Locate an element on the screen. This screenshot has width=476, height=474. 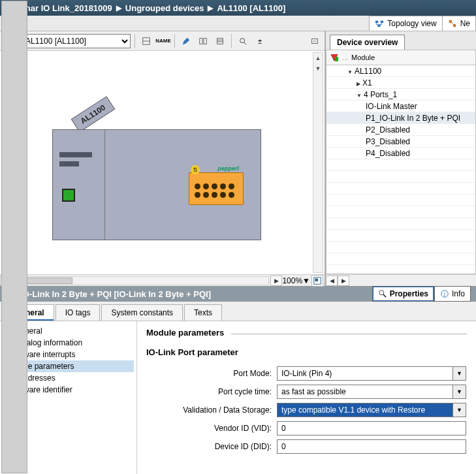
tool-btn-name: NAME is located at coordinates (163, 41).